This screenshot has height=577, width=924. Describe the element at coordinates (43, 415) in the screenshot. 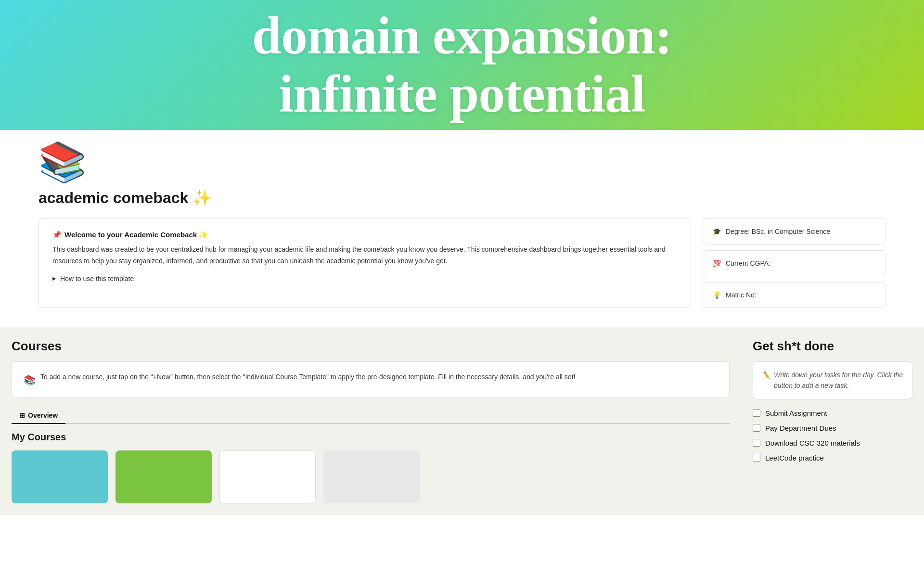

I see `tab-overview-label: Overview` at that location.